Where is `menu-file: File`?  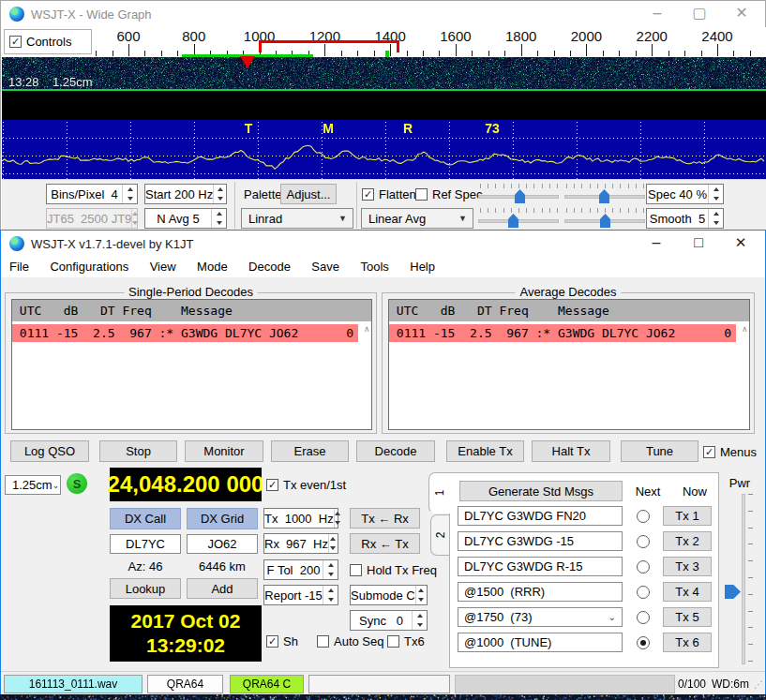 menu-file: File is located at coordinates (19, 266).